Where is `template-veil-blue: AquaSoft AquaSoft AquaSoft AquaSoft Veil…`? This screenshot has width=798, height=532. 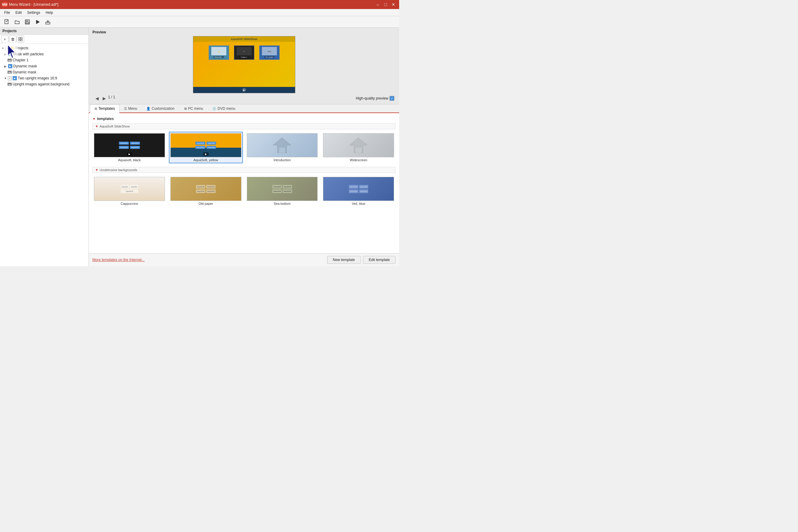
template-veil-blue: AquaSoft AquaSoft AquaSoft AquaSoft Veil… is located at coordinates (359, 191).